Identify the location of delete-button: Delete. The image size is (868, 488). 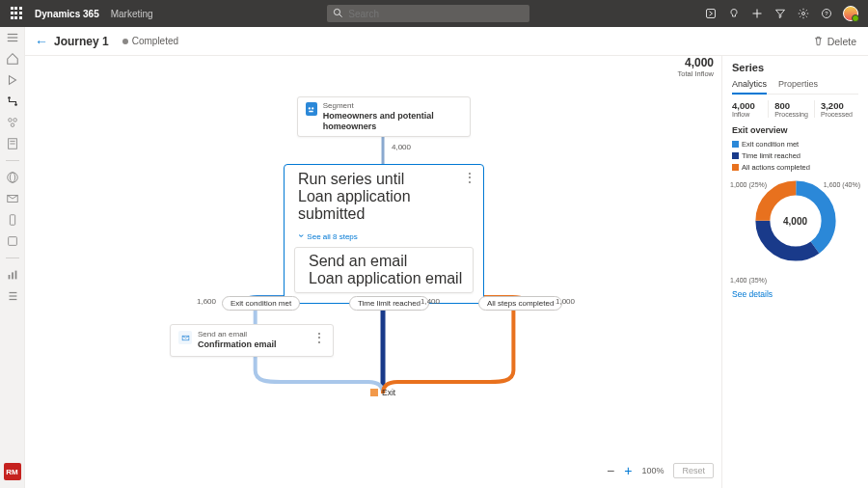
(835, 41).